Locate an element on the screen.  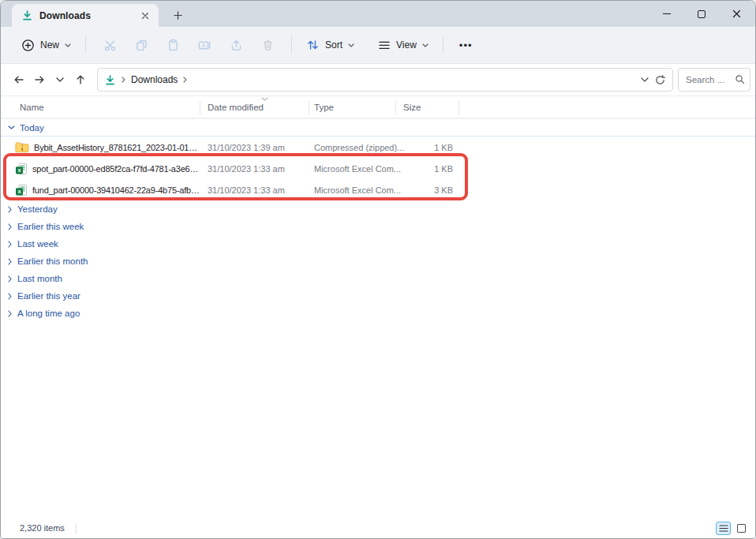
column-header-date-modified: Date modified is located at coordinates (256, 107).